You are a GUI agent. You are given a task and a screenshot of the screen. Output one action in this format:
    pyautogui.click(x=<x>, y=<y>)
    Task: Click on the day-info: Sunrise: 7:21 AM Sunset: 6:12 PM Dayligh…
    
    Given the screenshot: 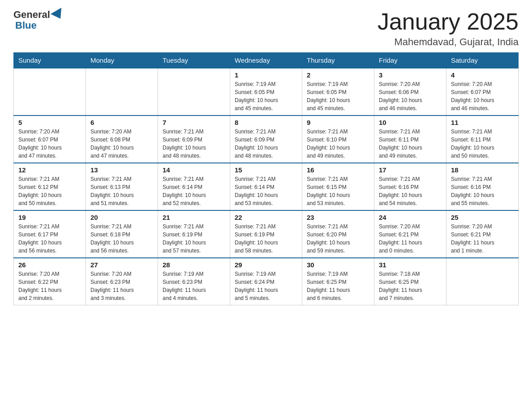 What is the action you would take?
    pyautogui.click(x=50, y=191)
    